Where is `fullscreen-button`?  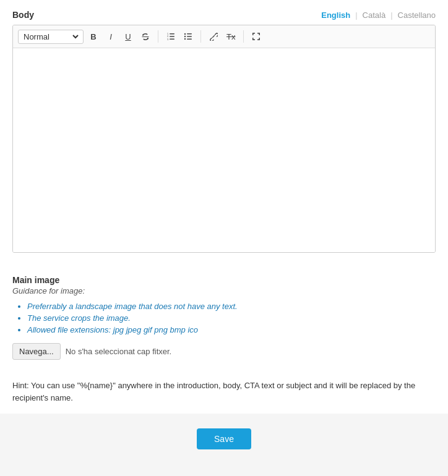 fullscreen-button is located at coordinates (256, 36).